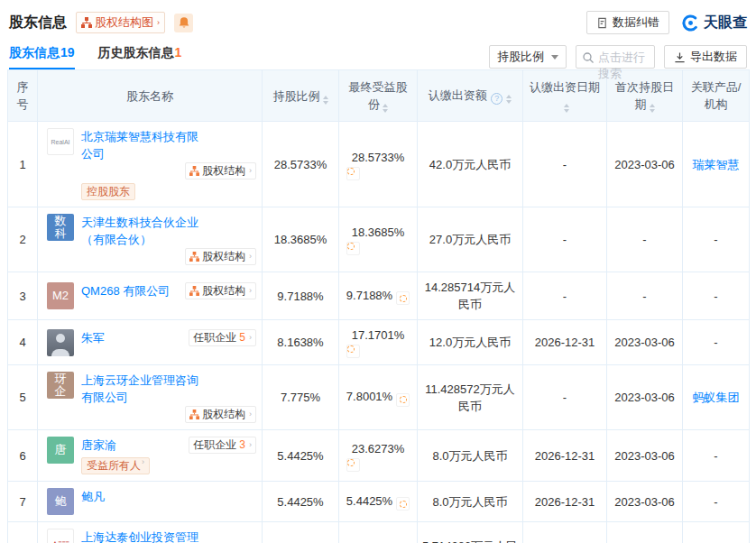 This screenshot has width=756, height=543. I want to click on shareholder-tag: 受益所有人›, so click(115, 465).